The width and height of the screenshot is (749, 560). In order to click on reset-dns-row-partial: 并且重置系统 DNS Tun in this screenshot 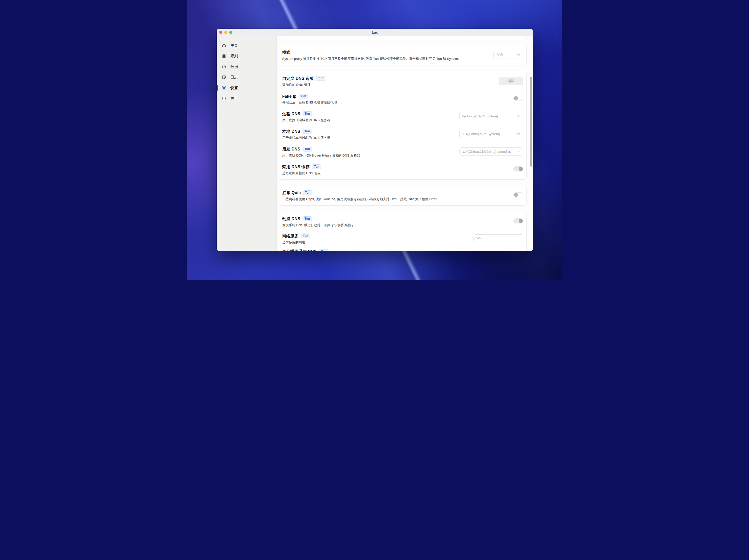, I will do `click(403, 250)`.